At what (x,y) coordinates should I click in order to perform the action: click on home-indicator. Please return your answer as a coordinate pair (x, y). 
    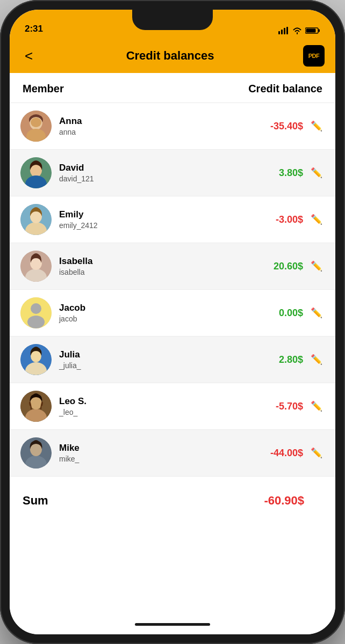
    Looking at the image, I should click on (172, 624).